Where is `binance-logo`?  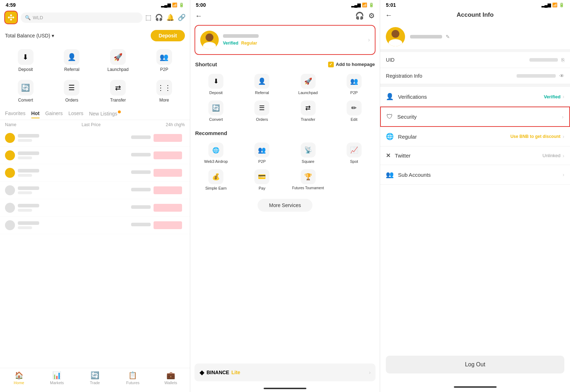
binance-logo is located at coordinates (11, 17).